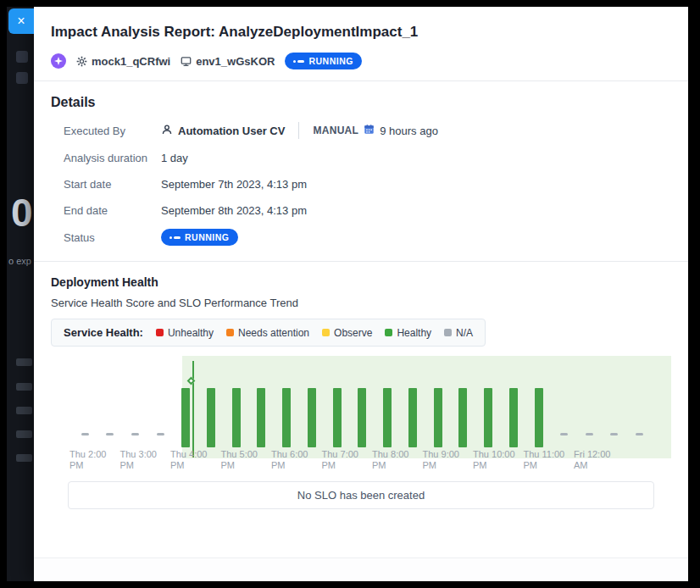 The image size is (700, 588). Describe the element at coordinates (274, 333) in the screenshot. I see `legend-label: Needs attention` at that location.